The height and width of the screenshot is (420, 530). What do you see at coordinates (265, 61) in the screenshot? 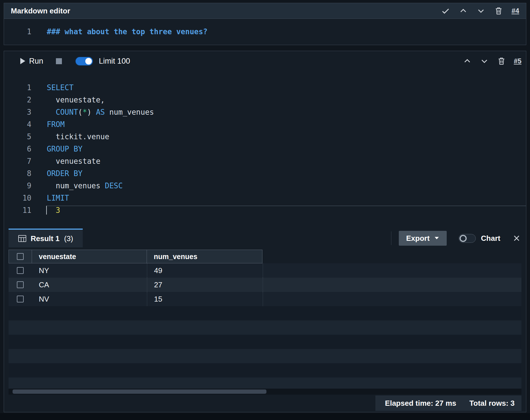
I see `sql-toolbar: Run Limit 100 #5` at bounding box center [265, 61].